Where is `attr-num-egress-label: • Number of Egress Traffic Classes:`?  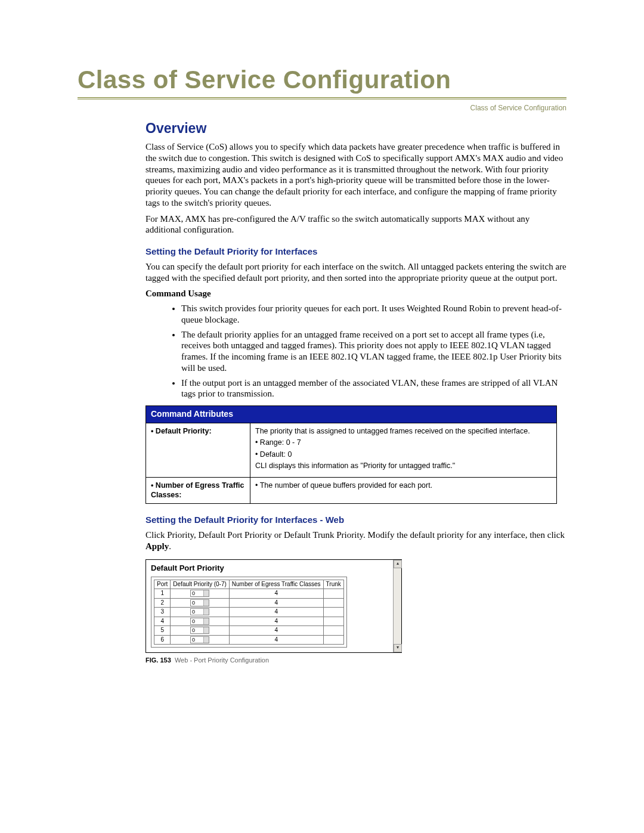
attr-num-egress-label: • Number of Egress Traffic Classes: is located at coordinates (198, 491).